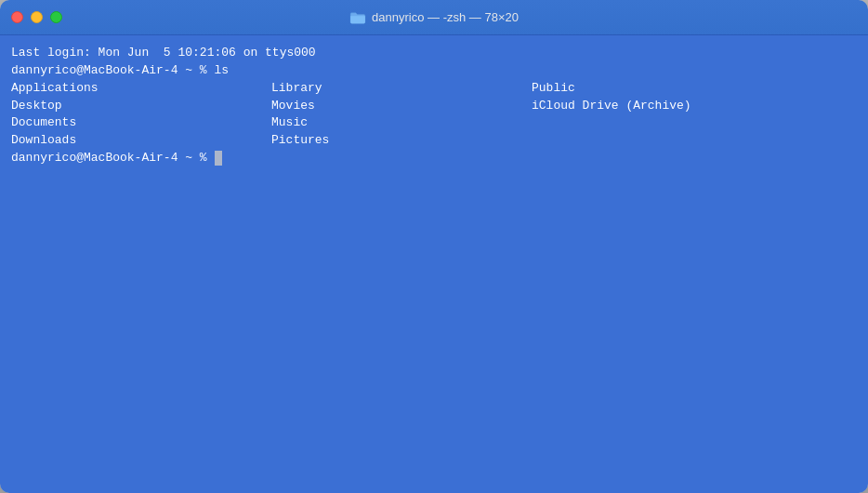 The height and width of the screenshot is (493, 868). What do you see at coordinates (694, 89) in the screenshot?
I see `ls-public: Public` at bounding box center [694, 89].